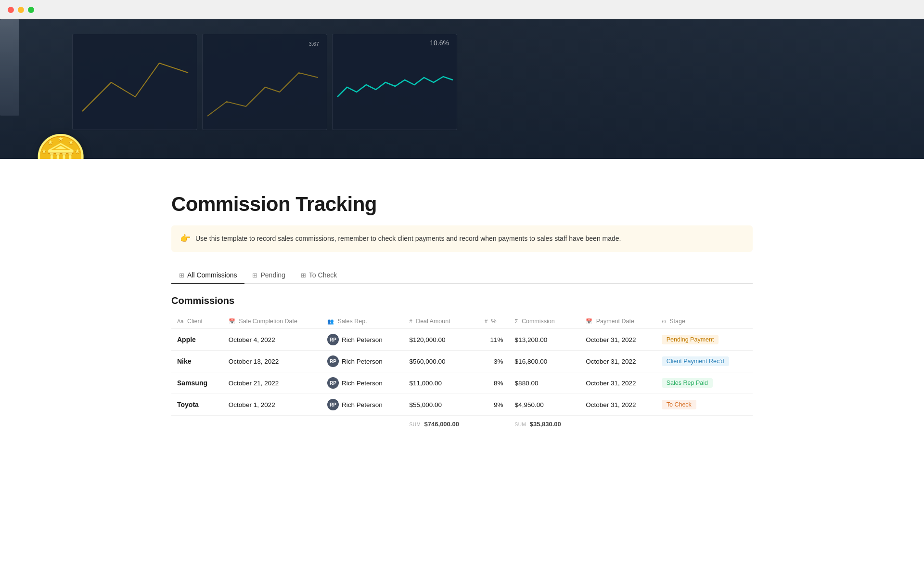 Image resolution: width=924 pixels, height=578 pixels. Describe the element at coordinates (303, 276) in the screenshot. I see `tab-to-check-icon: ⊞` at that location.